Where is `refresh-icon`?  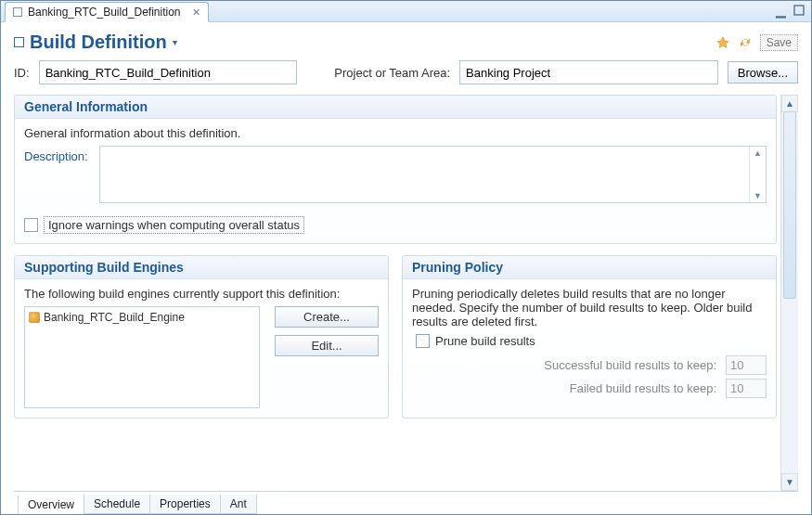
refresh-icon is located at coordinates (745, 43).